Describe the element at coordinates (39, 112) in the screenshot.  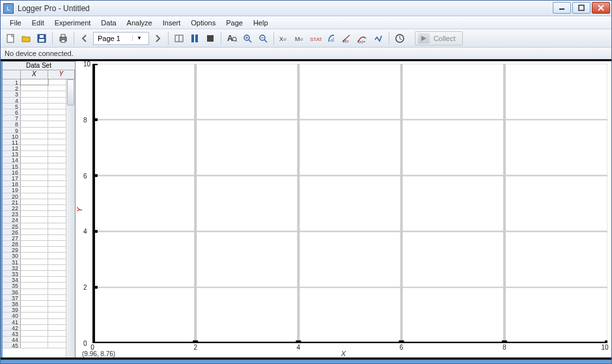
I see `table-row: 6` at that location.